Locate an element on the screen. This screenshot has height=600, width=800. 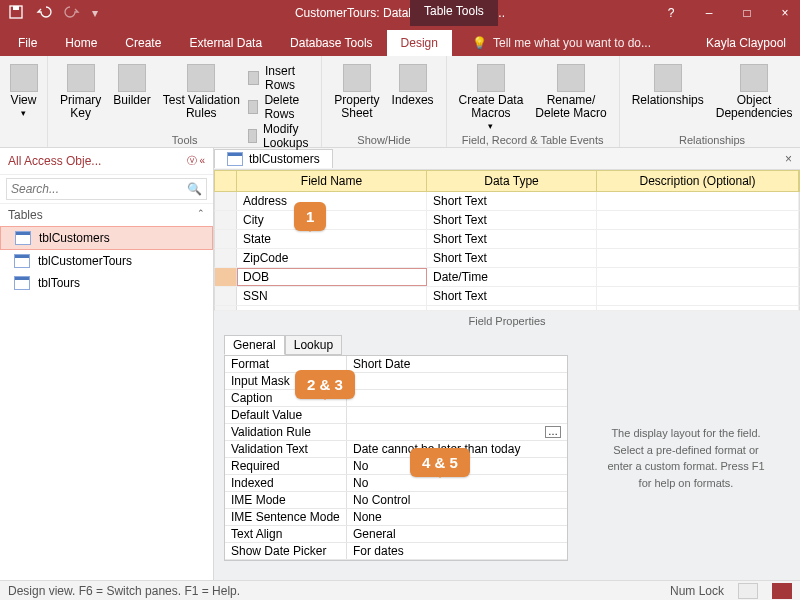
header-data-type: Data Type is located at coordinates (512, 181).